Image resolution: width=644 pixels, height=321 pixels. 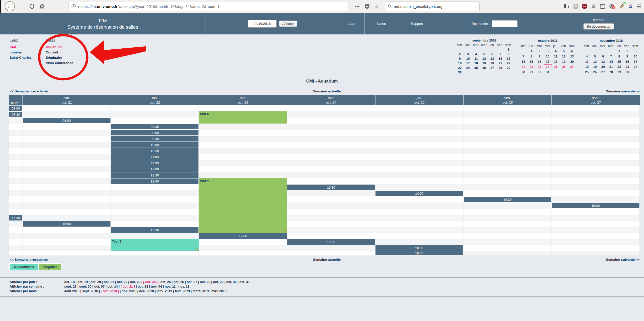 I want to click on pocket-shield-icon, so click(x=367, y=6).